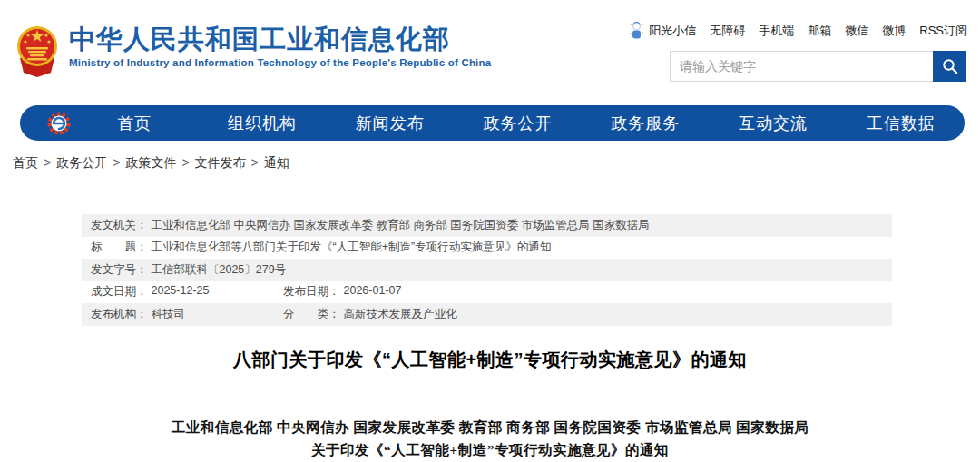 Image resolution: width=980 pixels, height=462 pixels. What do you see at coordinates (819, 31) in the screenshot?
I see `top-link-mail: 邮箱` at bounding box center [819, 31].